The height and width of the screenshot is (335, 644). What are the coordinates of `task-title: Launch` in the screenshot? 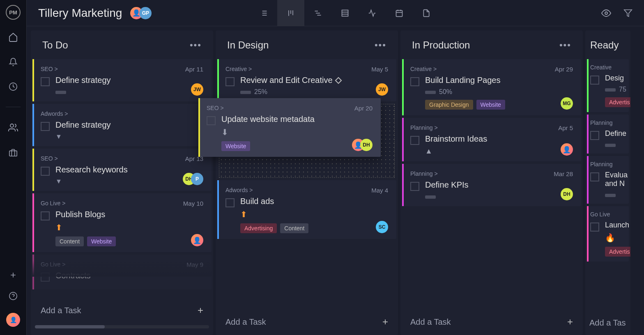 It's located at (618, 225).